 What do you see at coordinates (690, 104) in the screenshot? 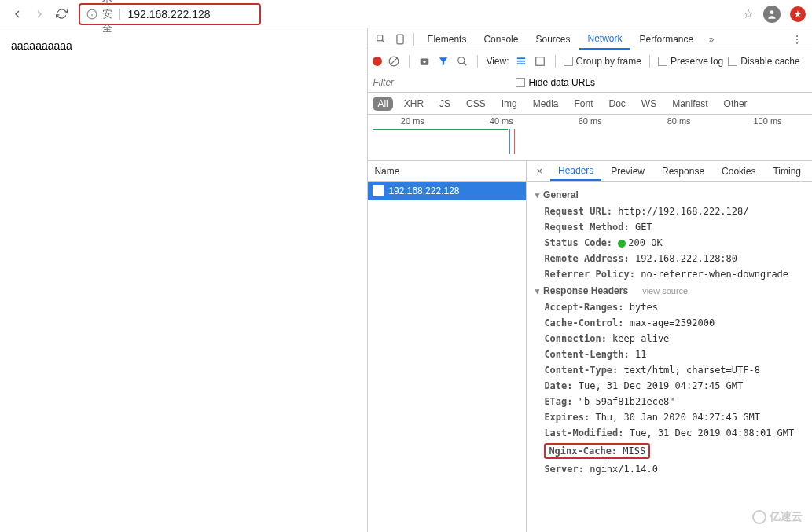
I see `type-manifest: Manifest` at bounding box center [690, 104].